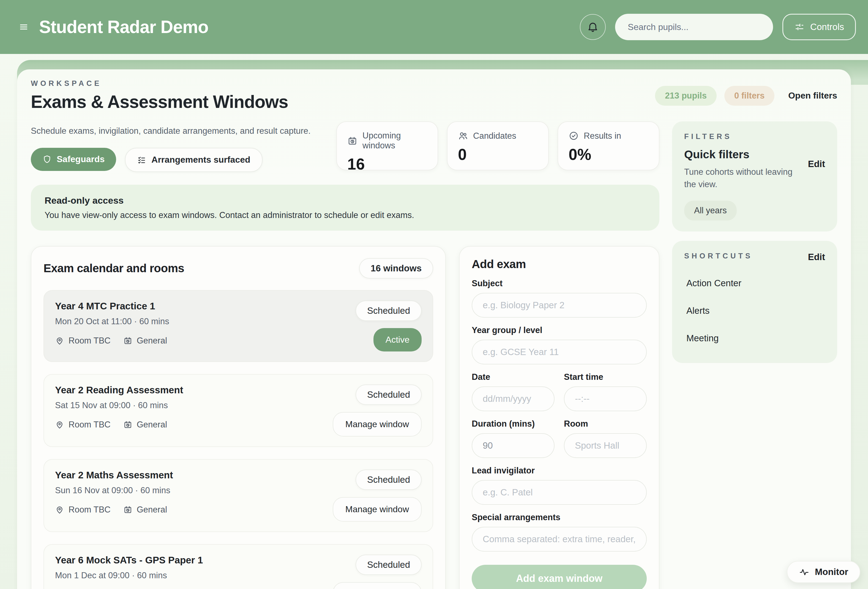 The height and width of the screenshot is (589, 868). What do you see at coordinates (827, 27) in the screenshot?
I see `controls-label: Controls` at bounding box center [827, 27].